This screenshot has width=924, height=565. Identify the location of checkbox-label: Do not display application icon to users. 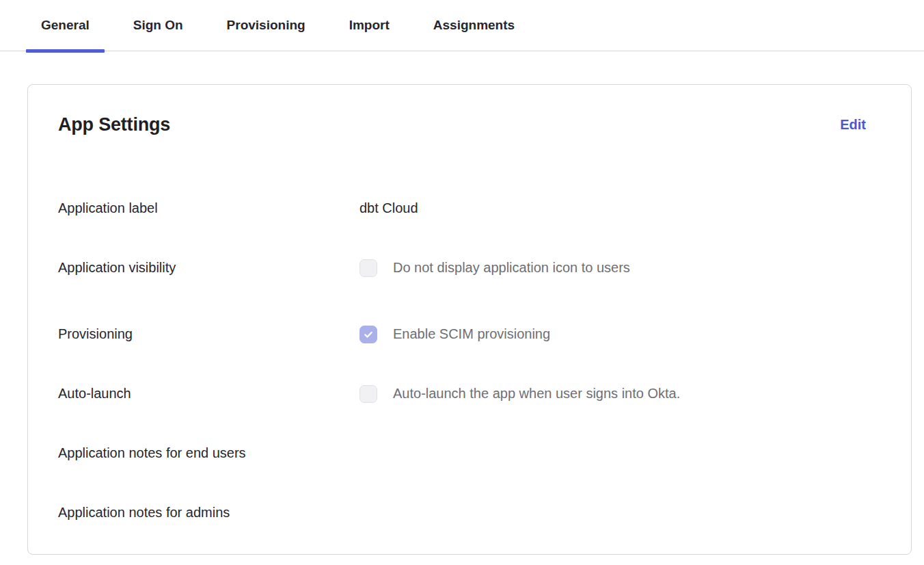
(511, 268).